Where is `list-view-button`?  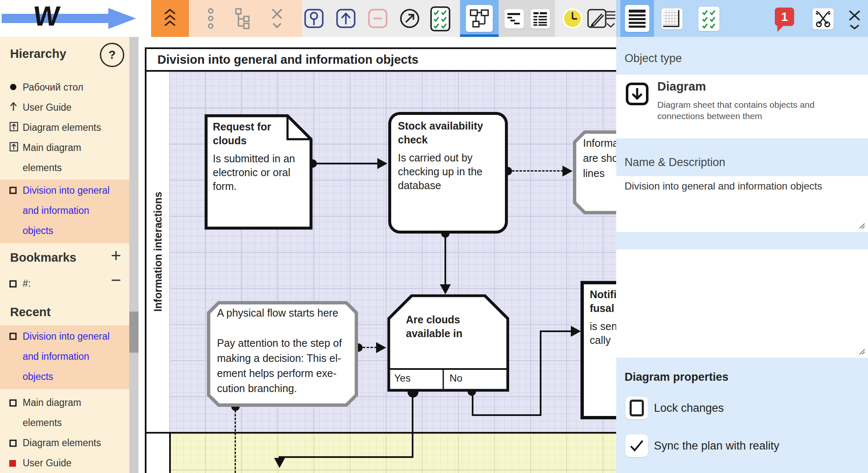
list-view-button is located at coordinates (540, 19).